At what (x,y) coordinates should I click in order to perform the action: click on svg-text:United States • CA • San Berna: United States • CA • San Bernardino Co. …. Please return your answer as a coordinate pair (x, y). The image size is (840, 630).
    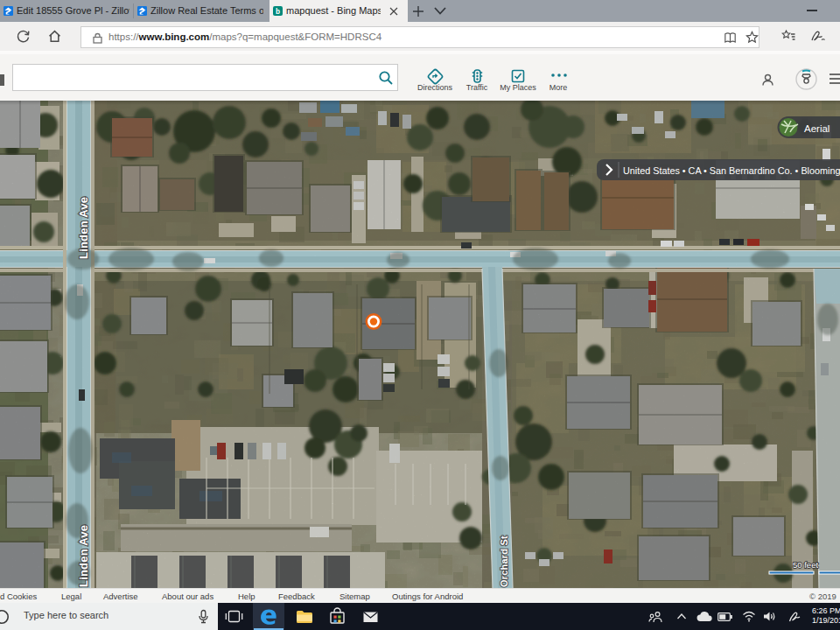
    Looking at the image, I should click on (732, 171).